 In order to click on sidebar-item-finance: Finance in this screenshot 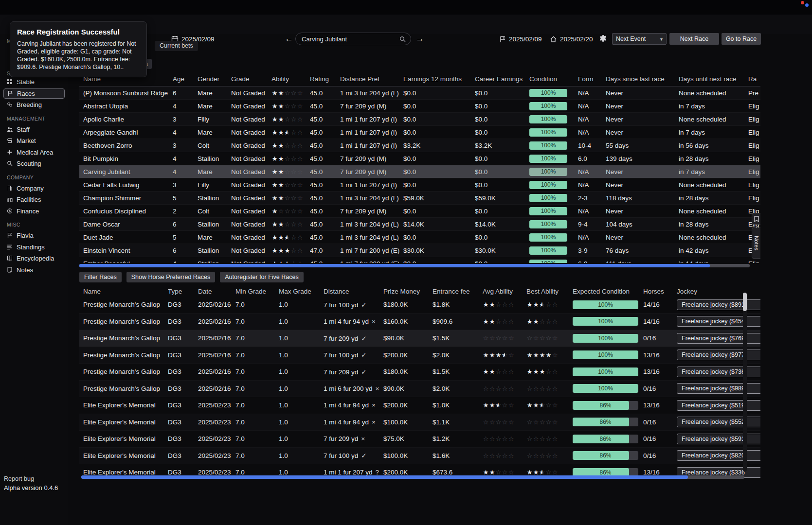, I will do `click(34, 211)`.